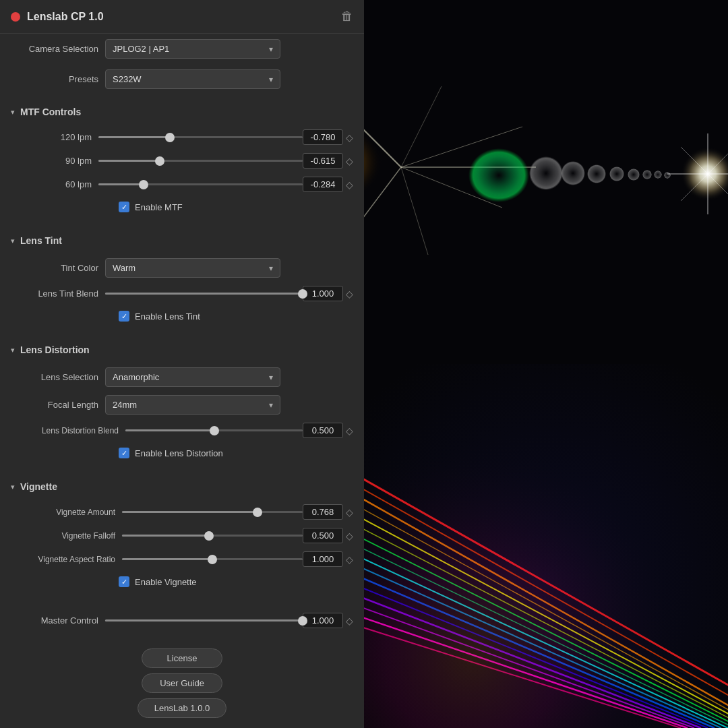 The width and height of the screenshot is (728, 728). Describe the element at coordinates (51, 138) in the screenshot. I see `lpm120-label: 120 lpm` at that location.